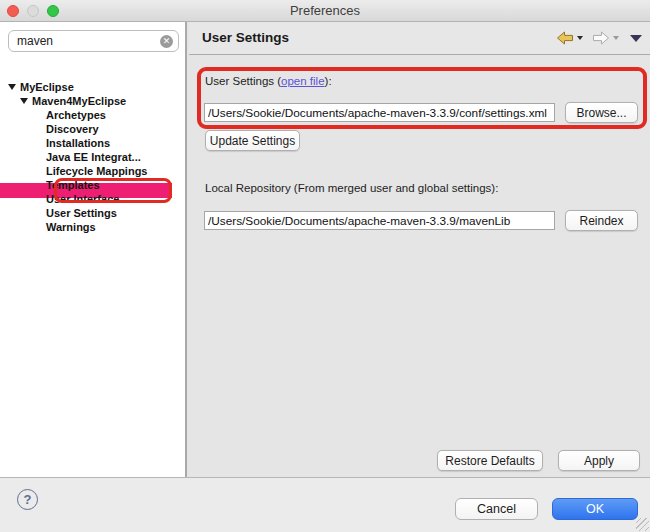  Describe the element at coordinates (166, 42) in the screenshot. I see `clear-search-icon: ✕` at that location.